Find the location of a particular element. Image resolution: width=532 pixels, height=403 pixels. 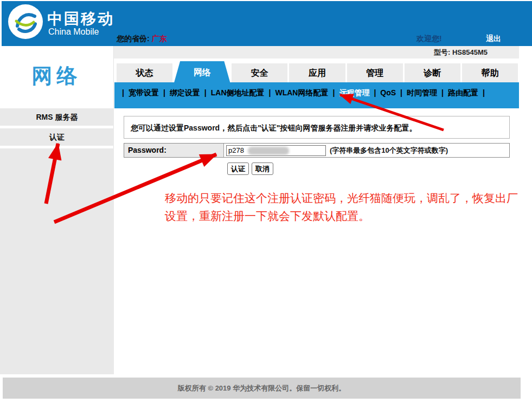

subnav-item-binding: 绑定设置 is located at coordinates (185, 93).